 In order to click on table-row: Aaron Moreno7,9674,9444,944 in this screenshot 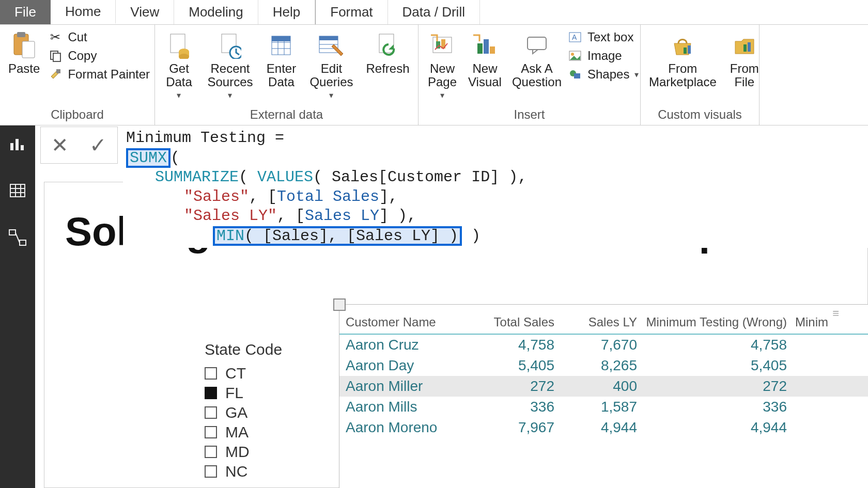, I will do `click(603, 428)`.